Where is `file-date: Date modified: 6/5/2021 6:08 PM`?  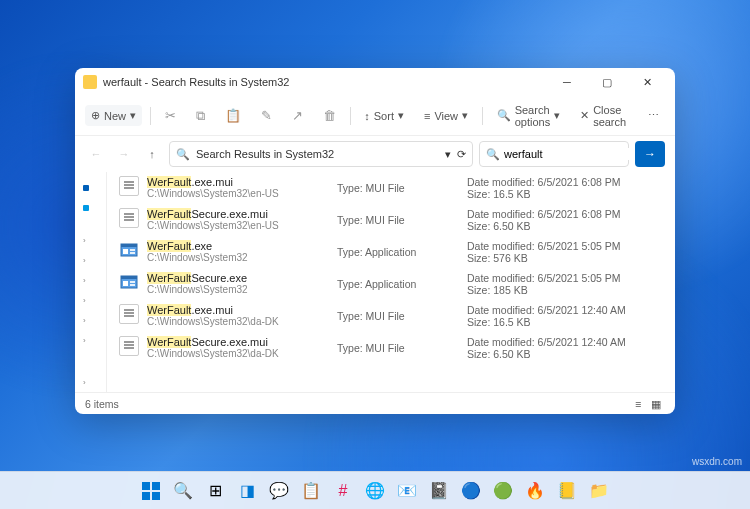
file-date: Date modified: 6/5/2021 6:08 PM is located at coordinates (567, 214).